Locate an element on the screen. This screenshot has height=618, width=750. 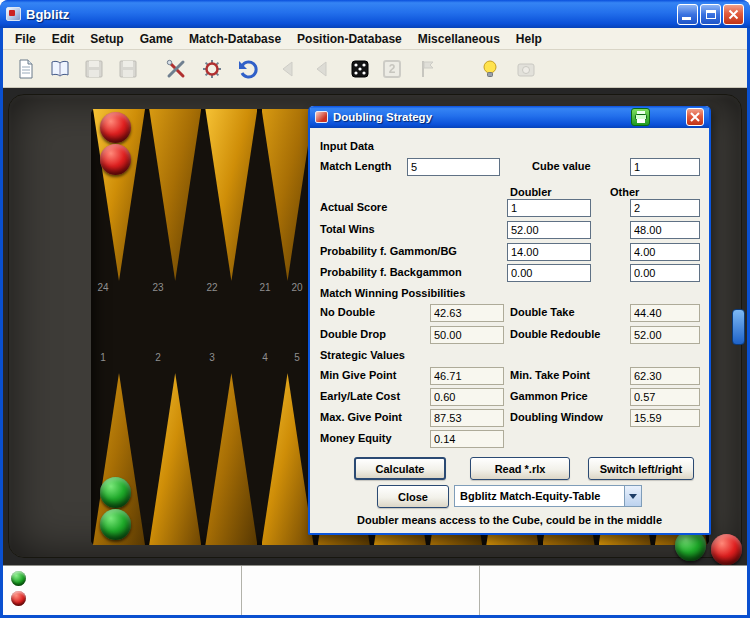
close-button is located at coordinates (734, 14).